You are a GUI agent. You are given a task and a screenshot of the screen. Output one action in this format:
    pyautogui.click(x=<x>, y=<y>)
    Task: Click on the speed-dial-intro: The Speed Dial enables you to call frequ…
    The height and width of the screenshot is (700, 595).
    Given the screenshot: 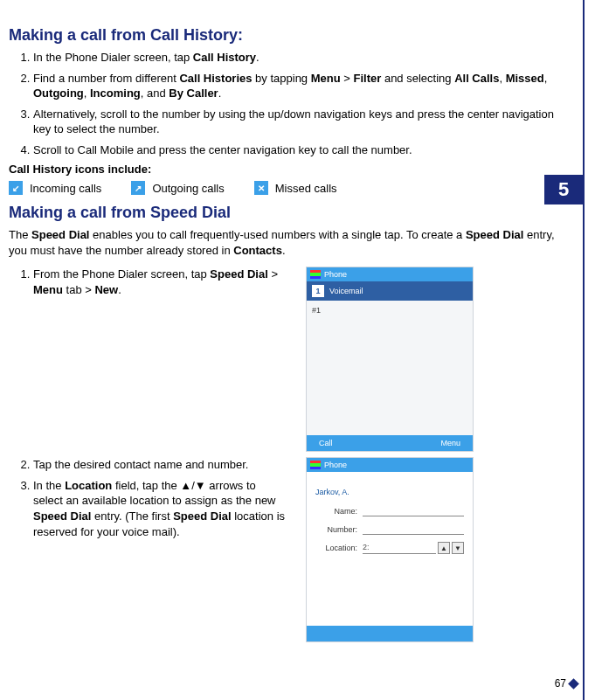 What is the action you would take?
    pyautogui.click(x=290, y=243)
    